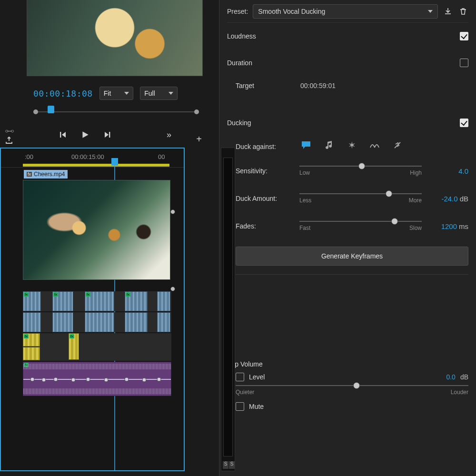 Image resolution: width=476 pixels, height=476 pixels. What do you see at coordinates (107, 135) in the screenshot?
I see `step-forward-icon` at bounding box center [107, 135].